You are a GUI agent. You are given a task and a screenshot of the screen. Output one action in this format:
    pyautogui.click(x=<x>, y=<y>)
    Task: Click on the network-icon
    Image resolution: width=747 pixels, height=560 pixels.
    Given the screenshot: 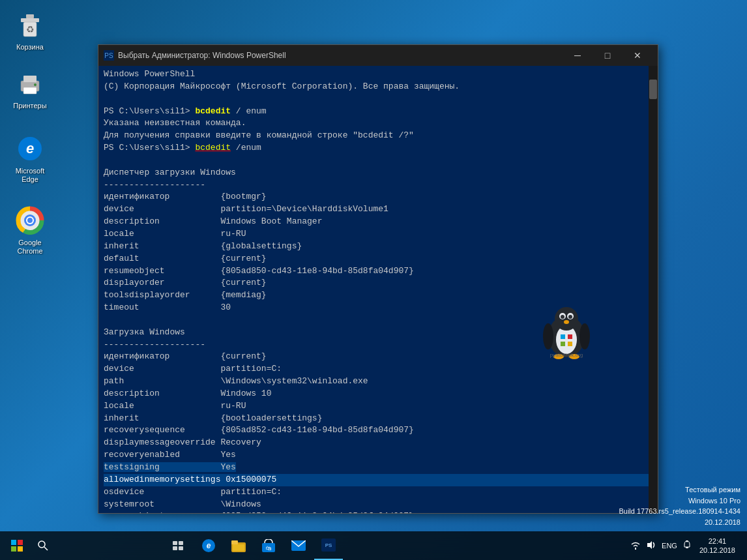 What is the action you would take?
    pyautogui.click(x=636, y=546)
    